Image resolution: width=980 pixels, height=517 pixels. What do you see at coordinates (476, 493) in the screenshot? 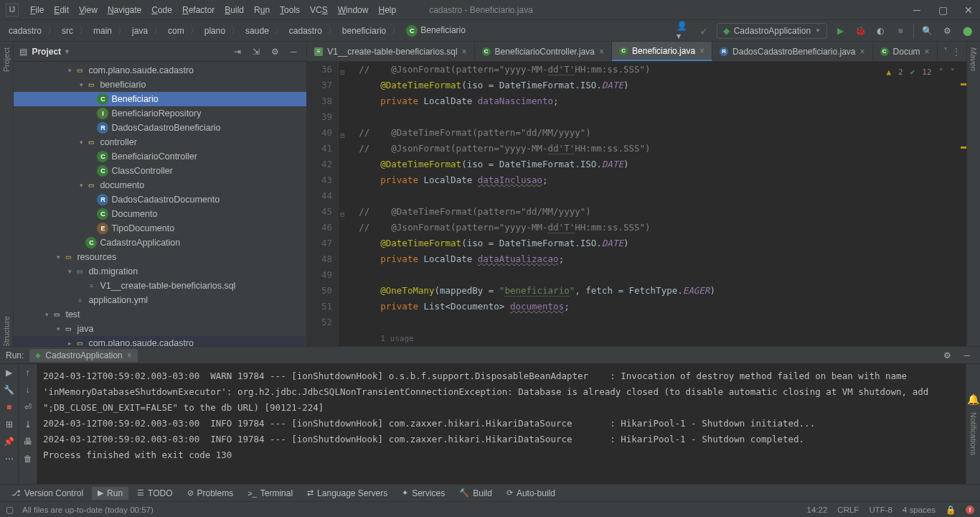
I see `bottom-tab: 🔨Build` at bounding box center [476, 493].